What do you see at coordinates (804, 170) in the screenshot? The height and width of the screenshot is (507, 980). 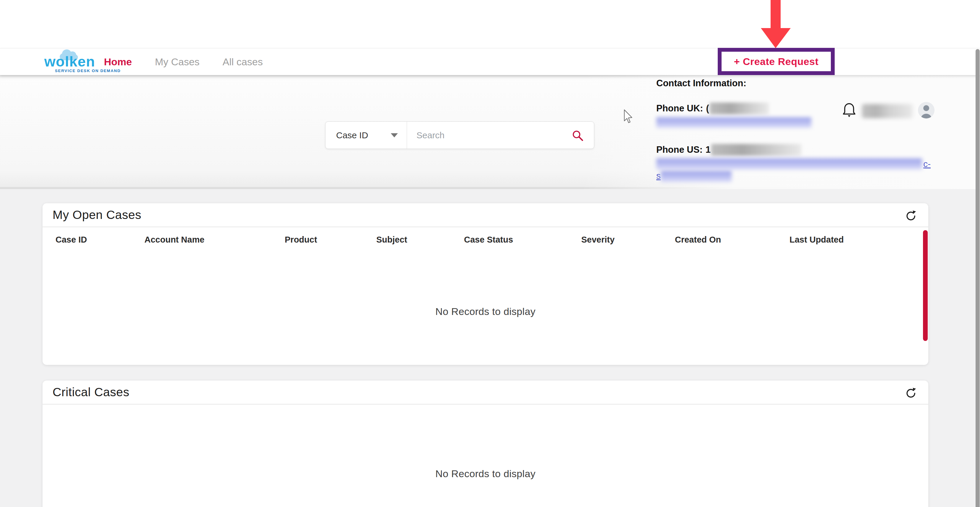 I see `support-link-us-row: c- s` at bounding box center [804, 170].